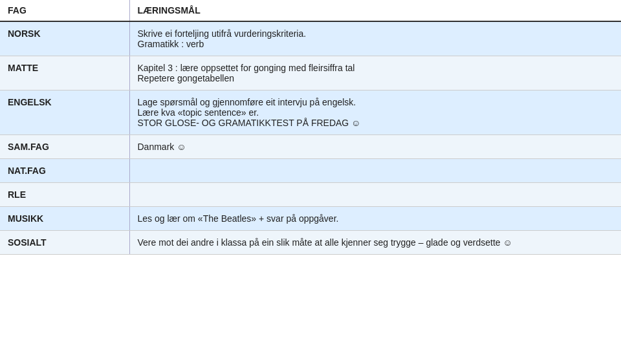  Describe the element at coordinates (65, 147) in the screenshot. I see `cell-fag: SAM.FAG` at that location.